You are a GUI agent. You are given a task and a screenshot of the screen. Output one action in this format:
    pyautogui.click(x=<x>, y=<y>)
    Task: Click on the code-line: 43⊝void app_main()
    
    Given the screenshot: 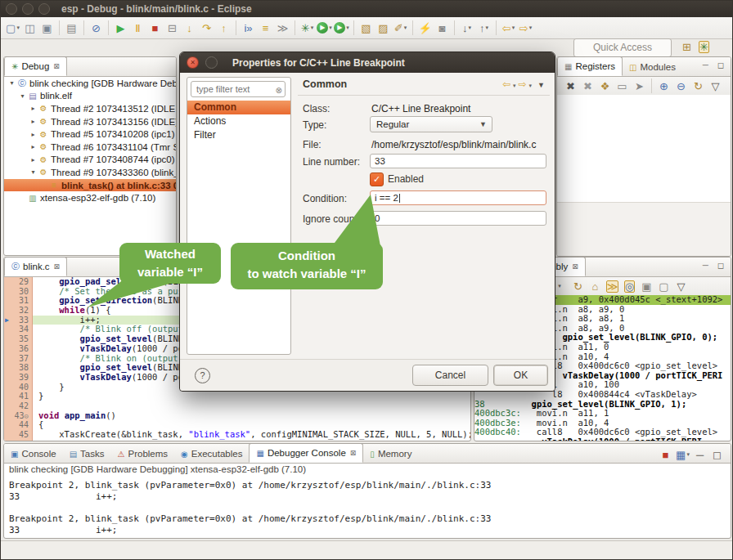 What is the action you would take?
    pyautogui.click(x=237, y=416)
    